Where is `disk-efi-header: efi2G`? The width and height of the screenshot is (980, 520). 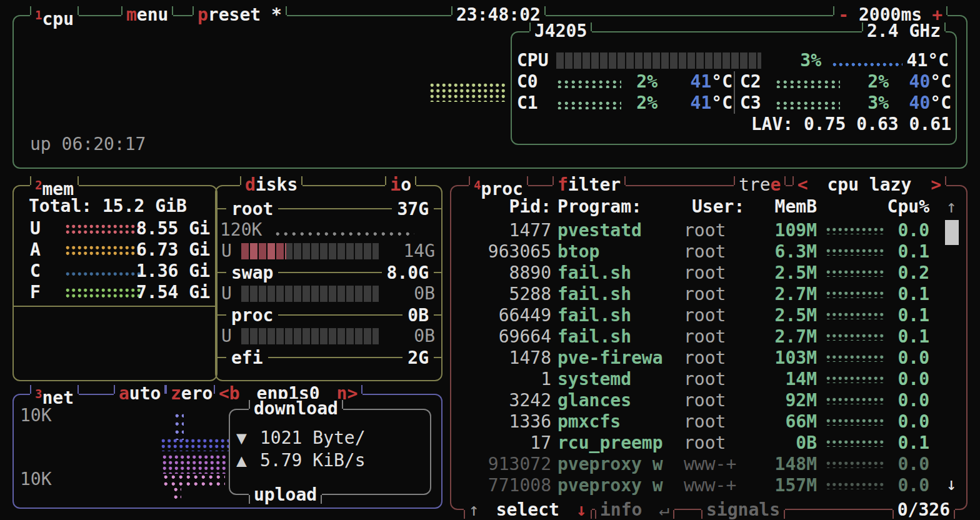
disk-efi-header: efi2G is located at coordinates (329, 358).